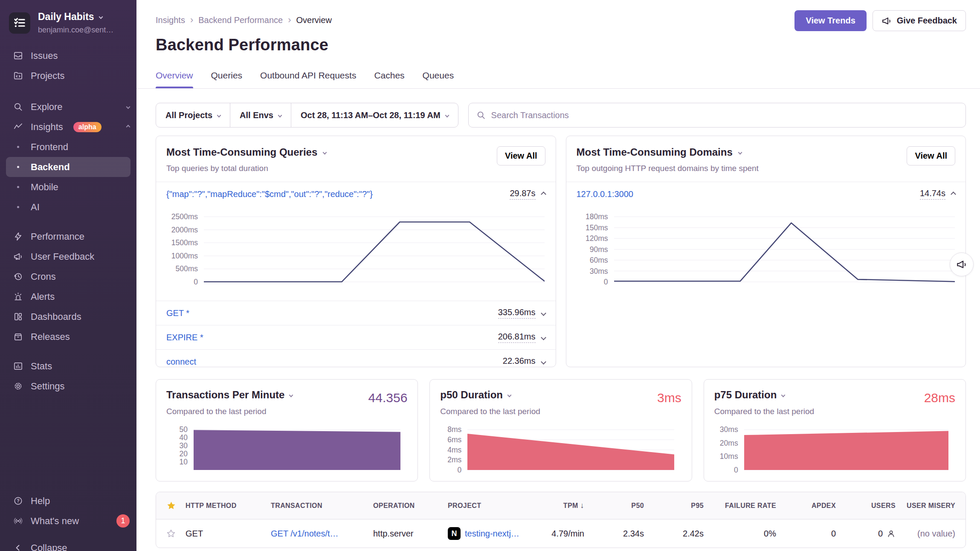 Image resolution: width=980 pixels, height=551 pixels. I want to click on query-link: {"map":"?","mapReduce":"$cmd","out":"?",…, so click(270, 194).